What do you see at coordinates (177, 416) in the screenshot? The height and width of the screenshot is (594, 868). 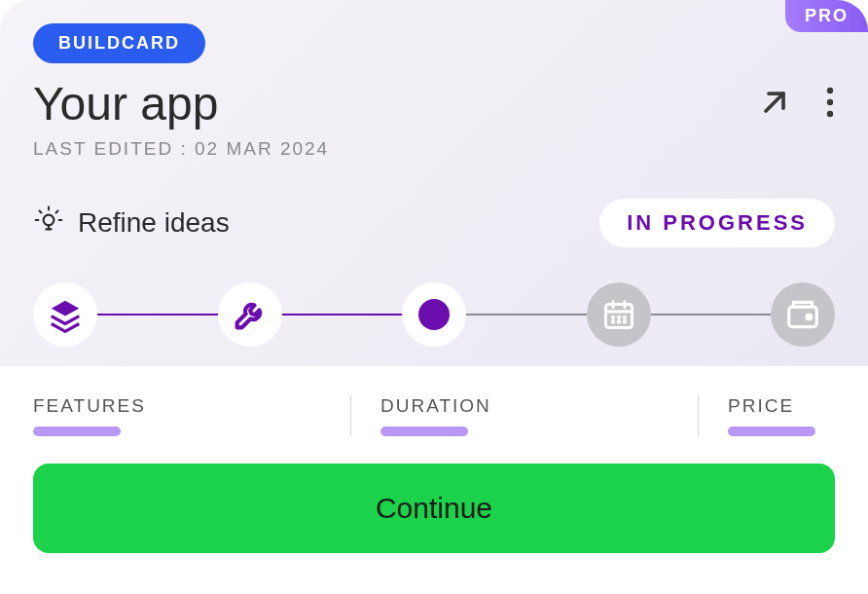 I see `metric-features: FEATURES` at bounding box center [177, 416].